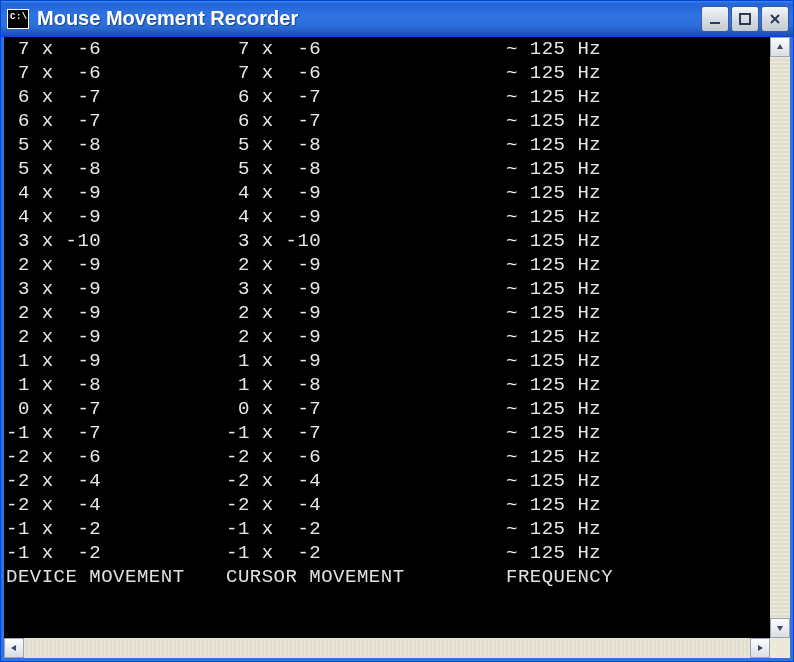  Describe the element at coordinates (366, 361) in the screenshot. I see `cursor-movement-cell: 1 x -9` at that location.